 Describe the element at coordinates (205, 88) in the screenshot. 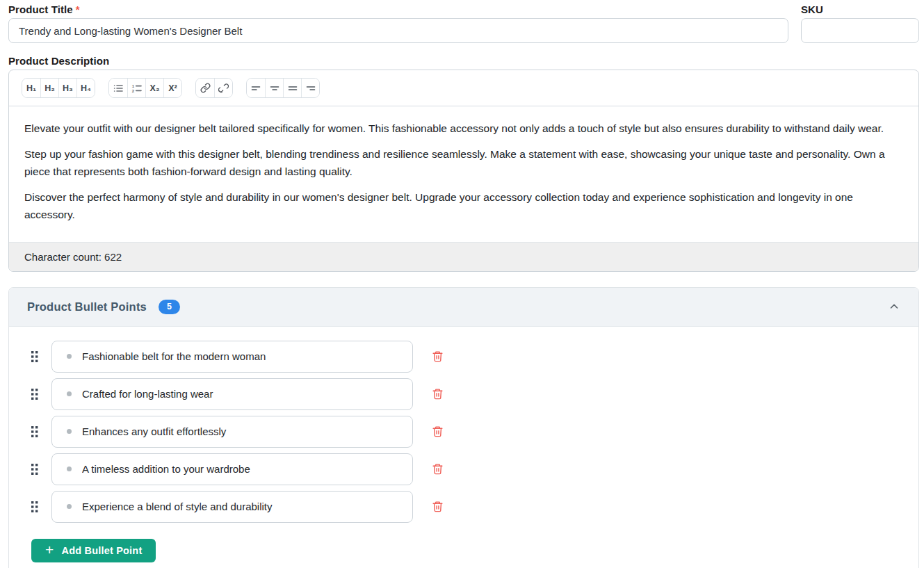

I see `link-button` at that location.